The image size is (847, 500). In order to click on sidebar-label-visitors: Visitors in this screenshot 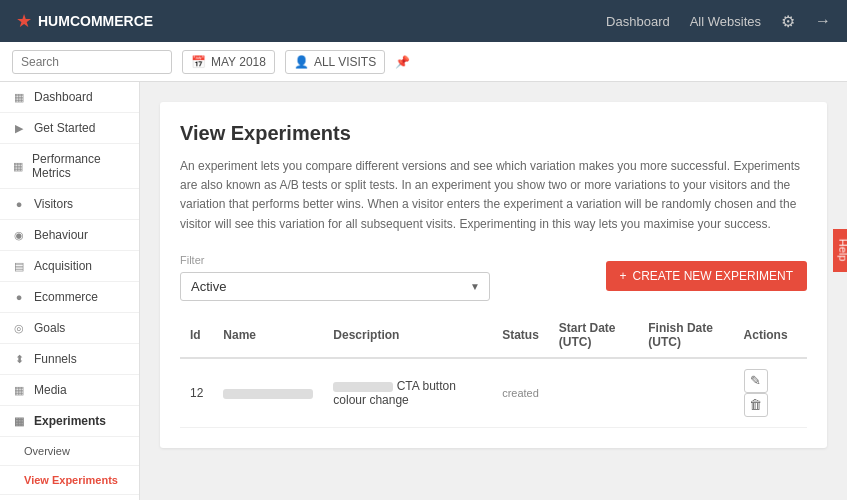, I will do `click(54, 204)`.